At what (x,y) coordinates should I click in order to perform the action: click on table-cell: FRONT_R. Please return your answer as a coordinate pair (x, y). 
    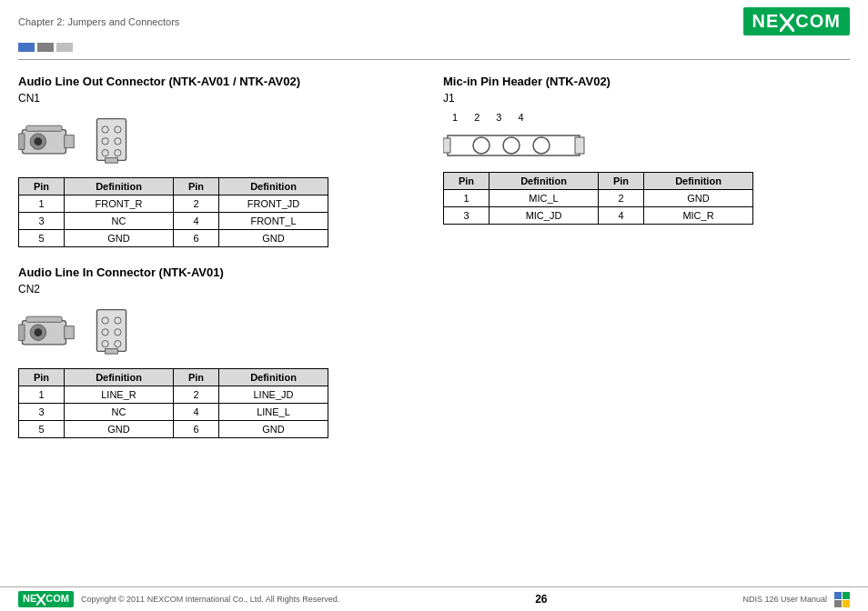
    Looking at the image, I should click on (119, 204).